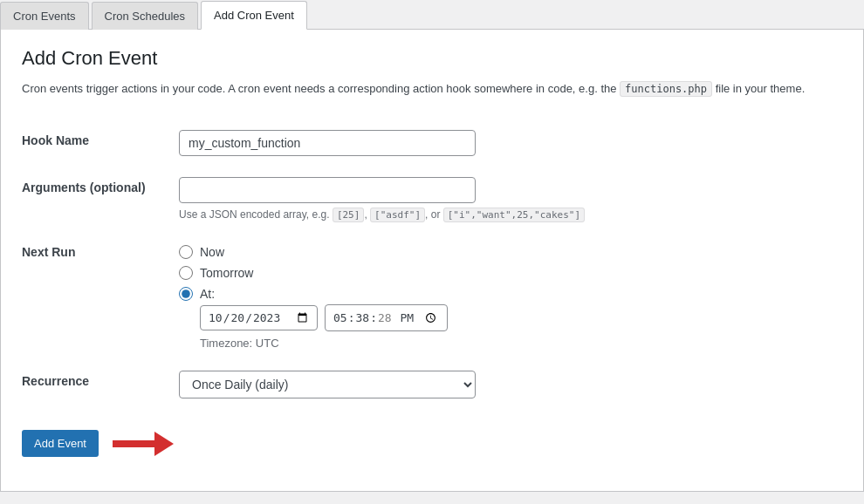 Image resolution: width=864 pixels, height=504 pixels. Describe the element at coordinates (45, 16) in the screenshot. I see `tab-cron-events: Cron Events` at that location.